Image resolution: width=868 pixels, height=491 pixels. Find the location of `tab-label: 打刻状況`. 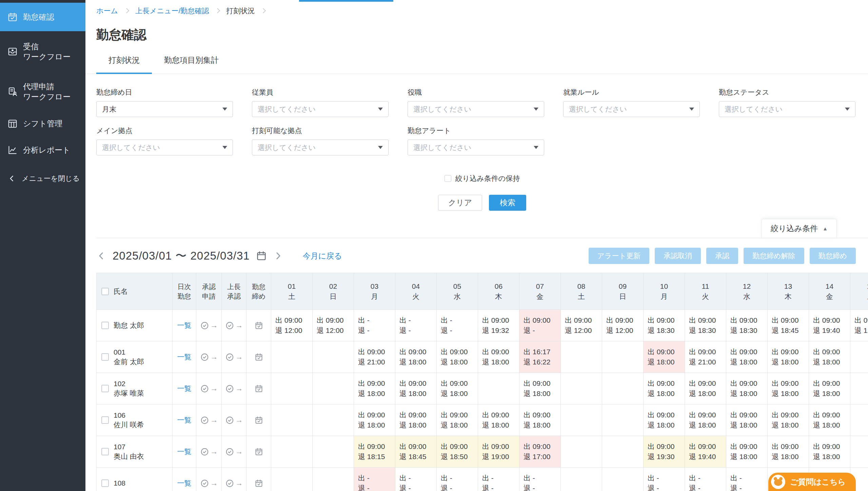

tab-label: 打刻状況 is located at coordinates (124, 60).